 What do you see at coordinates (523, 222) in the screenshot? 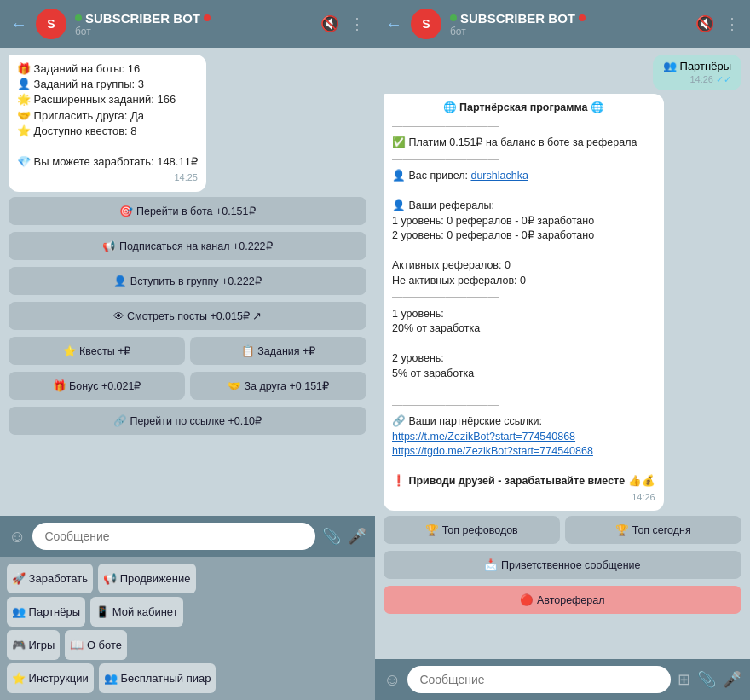
I see `referral-level1: 1 уровень: 0 рефералов - 0₽ заработано` at bounding box center [523, 222].